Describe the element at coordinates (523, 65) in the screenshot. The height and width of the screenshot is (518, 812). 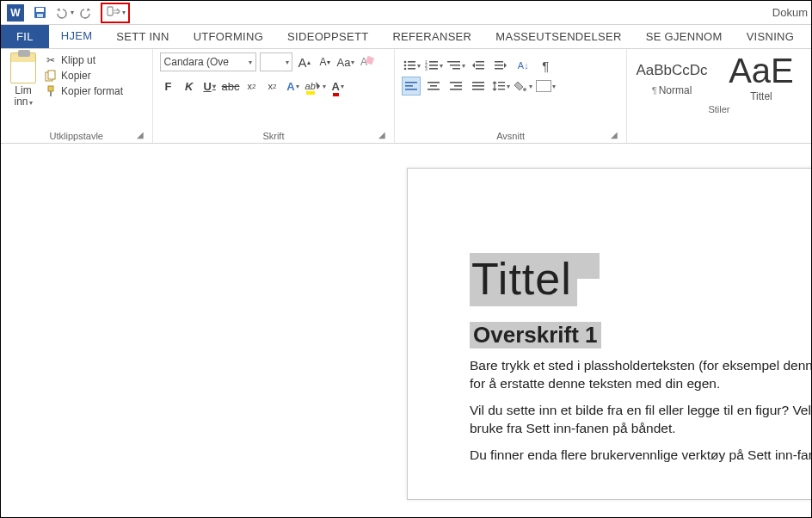
I see `sort-button: A↓` at that location.